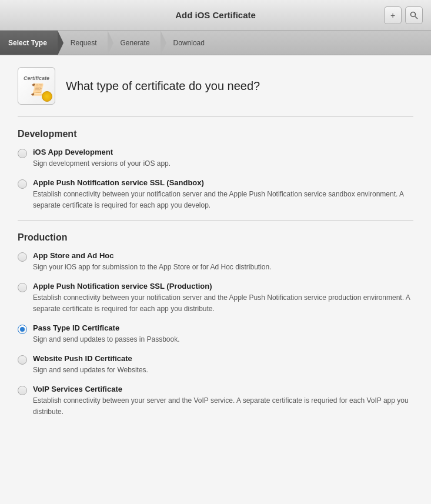  Describe the element at coordinates (223, 182) in the screenshot. I see `option-label-apns-sandbox: Apple Push Notification service SSL (San…` at that location.